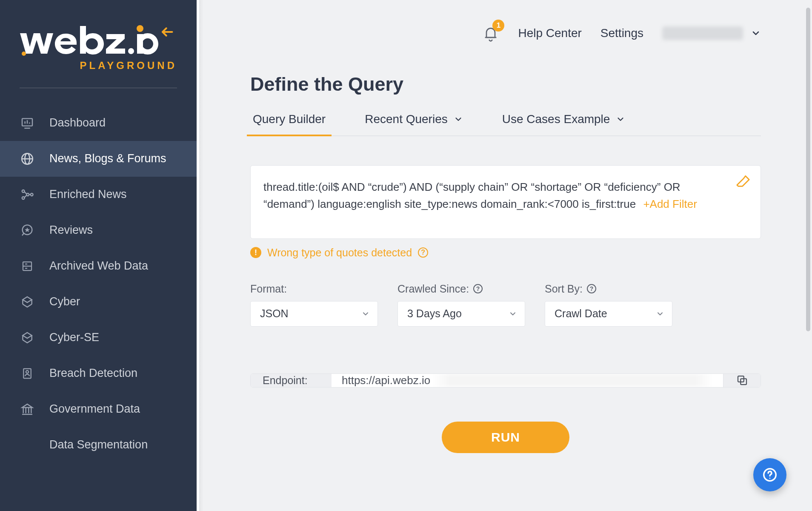 The image size is (812, 511). I want to click on format-select: JSON, so click(314, 314).